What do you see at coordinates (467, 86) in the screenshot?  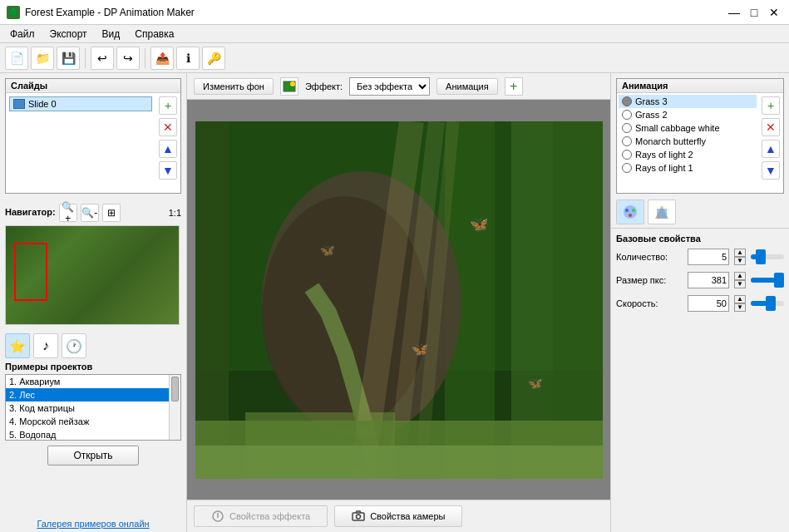 I see `animation-button: Анимация` at bounding box center [467, 86].